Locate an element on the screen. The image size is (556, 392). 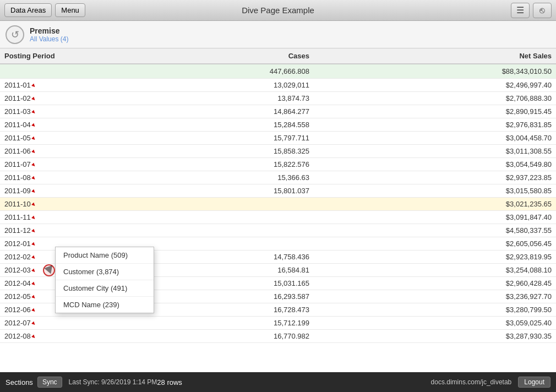
netsales-cell: $3,280,799.50 is located at coordinates (435, 310).